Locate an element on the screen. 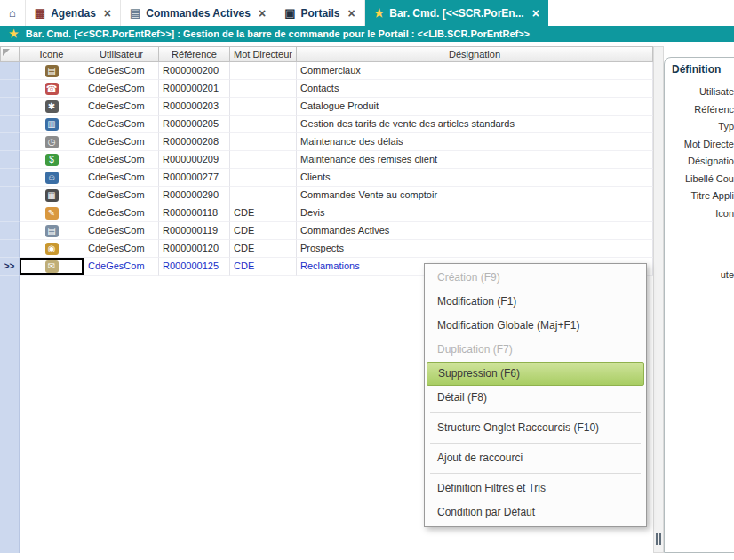 This screenshot has width=734, height=560. portal-icon: ▣ is located at coordinates (290, 12).